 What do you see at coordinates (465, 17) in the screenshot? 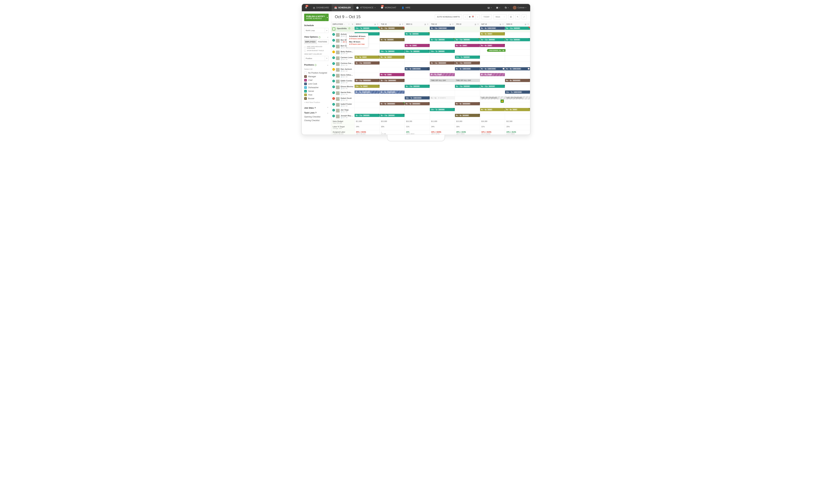
I see `prev-button: ‹` at bounding box center [465, 17].